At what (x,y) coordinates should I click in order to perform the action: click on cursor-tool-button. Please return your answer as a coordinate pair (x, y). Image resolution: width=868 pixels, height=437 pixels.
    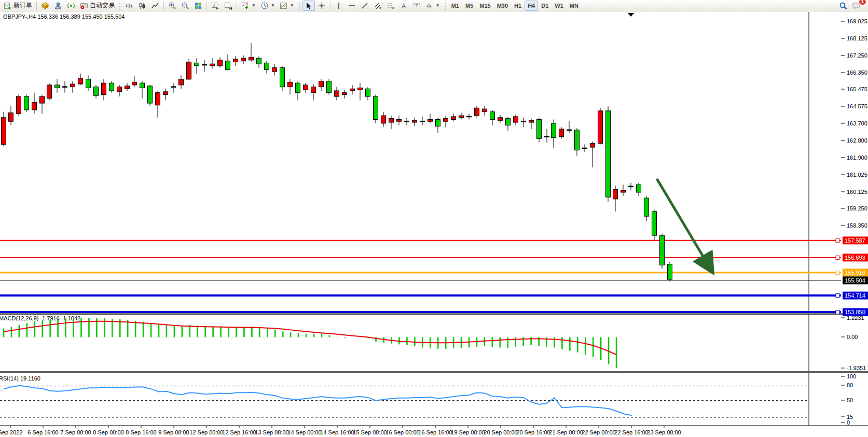
    Looking at the image, I should click on (309, 6).